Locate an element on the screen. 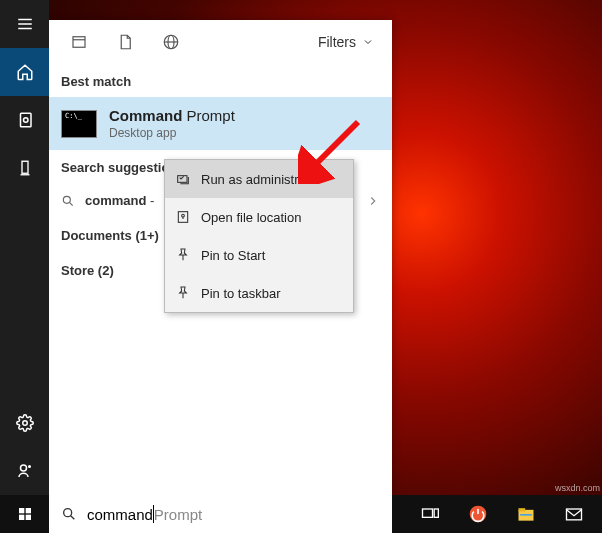 The image size is (602, 533). context-menu: Run as administrator Open file location … is located at coordinates (259, 236).